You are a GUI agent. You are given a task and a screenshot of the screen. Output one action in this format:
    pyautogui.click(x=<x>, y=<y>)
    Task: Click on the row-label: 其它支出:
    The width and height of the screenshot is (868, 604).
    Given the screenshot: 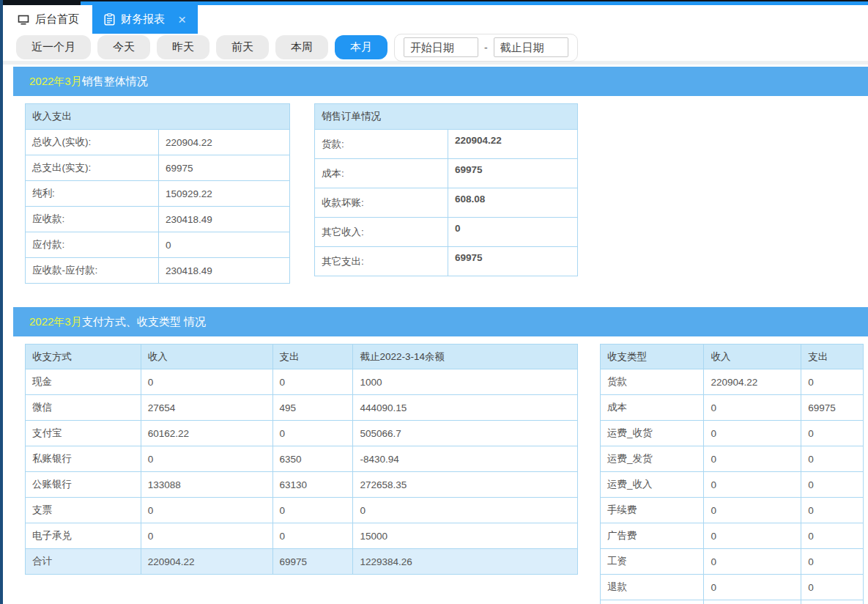 What is the action you would take?
    pyautogui.click(x=382, y=262)
    